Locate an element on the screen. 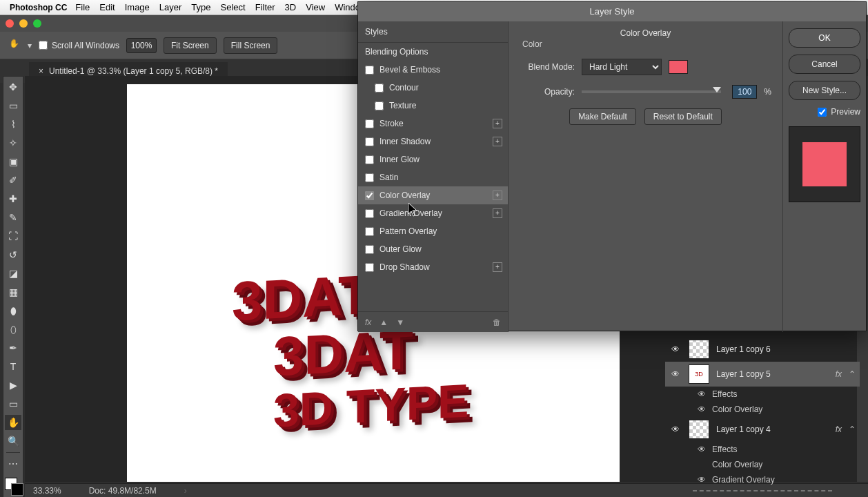 The image size is (868, 497). add-inner-shadow-icon: + is located at coordinates (497, 142).